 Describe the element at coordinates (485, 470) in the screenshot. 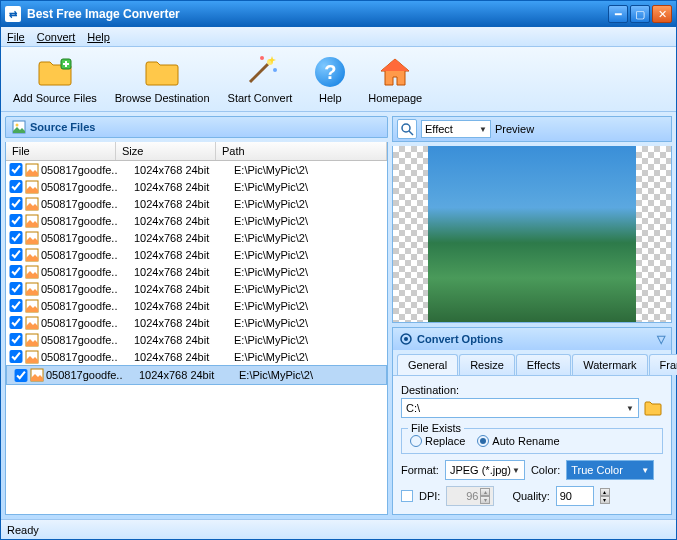

I see `format-dropdown: JPEG (*.jpg) ▼` at that location.